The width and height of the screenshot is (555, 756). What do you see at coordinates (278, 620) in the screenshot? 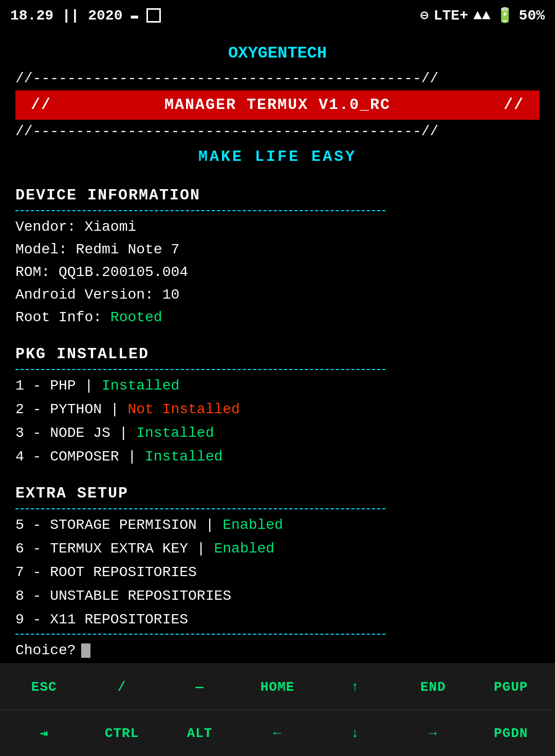
I see `extra-item-9: 9 - X11 REPOSITORIES` at bounding box center [278, 620].